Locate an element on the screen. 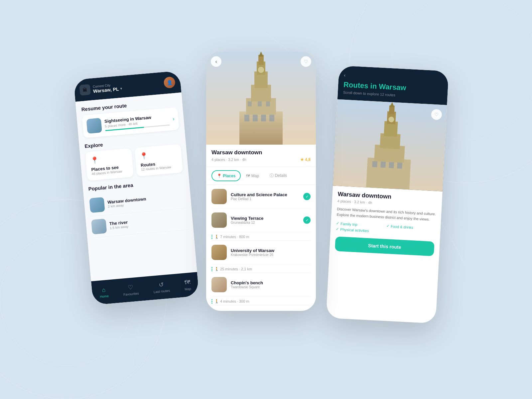 This screenshot has height=399, width=532. place-name-terrace: Viewing Terrace is located at coordinates (265, 218).